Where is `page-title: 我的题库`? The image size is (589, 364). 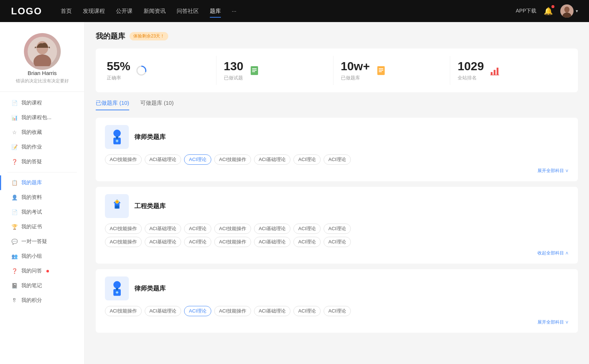 page-title: 我的题库 is located at coordinates (110, 36).